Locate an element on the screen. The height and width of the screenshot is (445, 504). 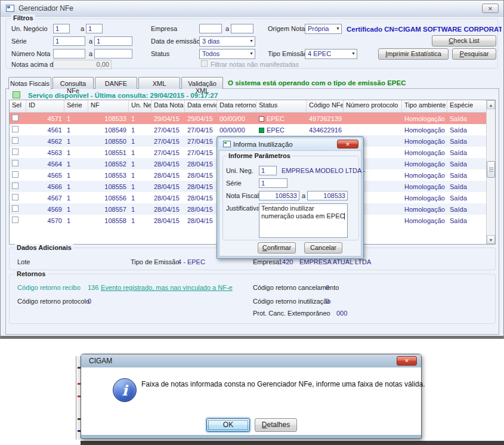
emission-mode-message: O sistema está operando com o tipo de em… is located at coordinates (317, 83).